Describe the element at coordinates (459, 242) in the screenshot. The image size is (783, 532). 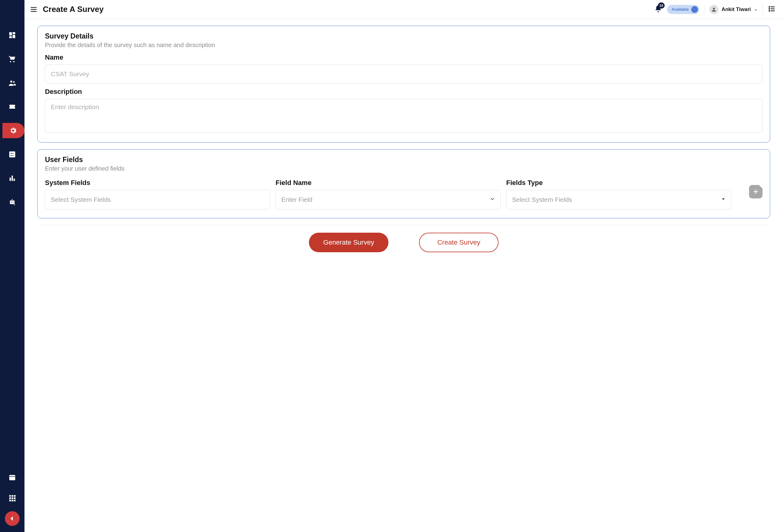
I see `create-survey-button: Create Survey` at that location.